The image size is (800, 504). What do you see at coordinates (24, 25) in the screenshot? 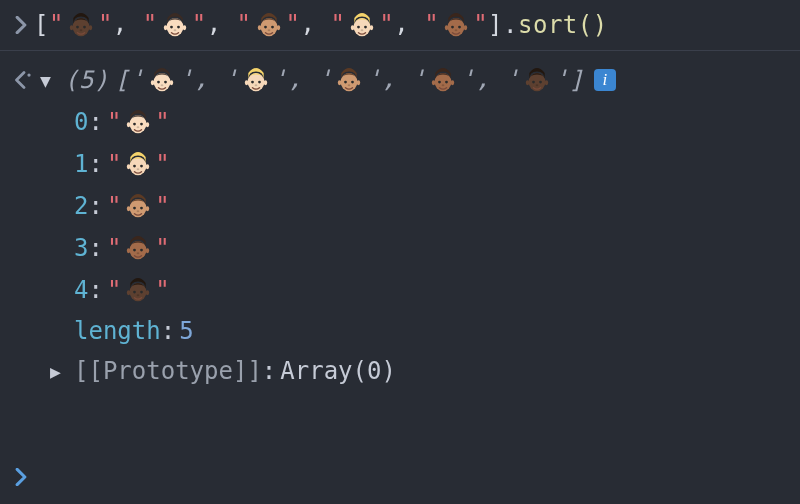
I see `input-chevron-icon` at bounding box center [24, 25].